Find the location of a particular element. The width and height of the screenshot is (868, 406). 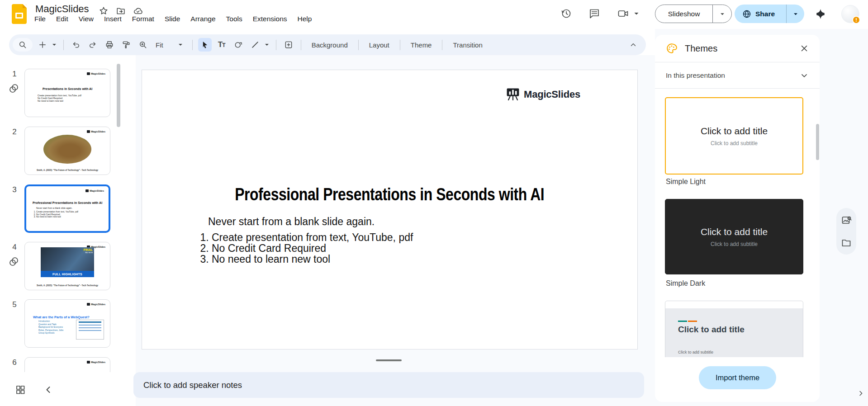

theme-card-simple-dark: Click to add title Click to add subtitle is located at coordinates (734, 237).